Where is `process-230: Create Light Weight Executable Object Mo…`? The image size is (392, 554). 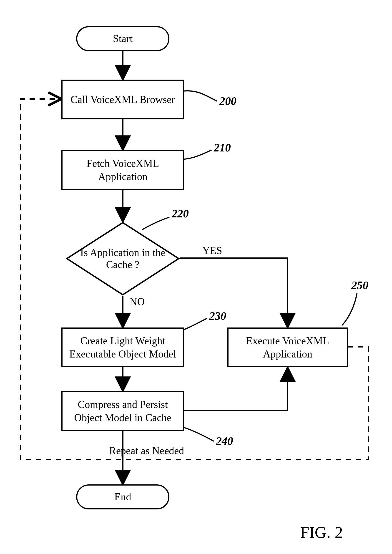 process-230: Create Light Weight Executable Object Mo… is located at coordinates (123, 348).